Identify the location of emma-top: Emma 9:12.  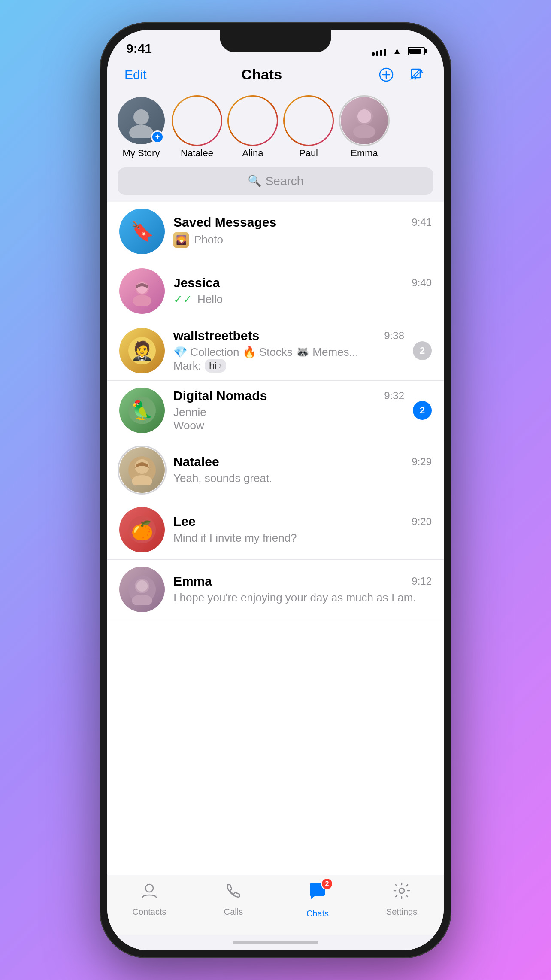
(303, 581).